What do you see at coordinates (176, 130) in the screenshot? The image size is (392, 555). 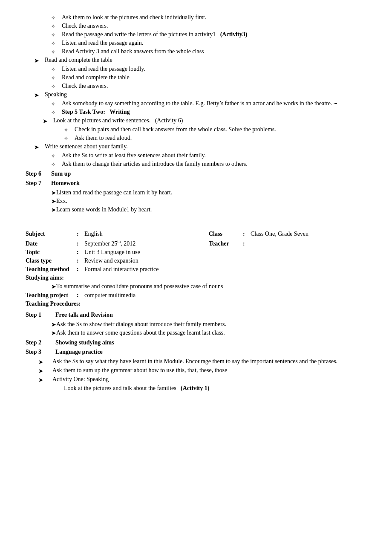 I see `bullet-text: Check in pairs and then call back answer…` at bounding box center [176, 130].